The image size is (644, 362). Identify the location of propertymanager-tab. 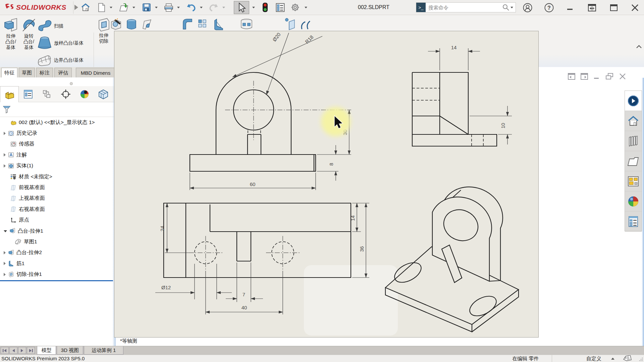
(28, 94).